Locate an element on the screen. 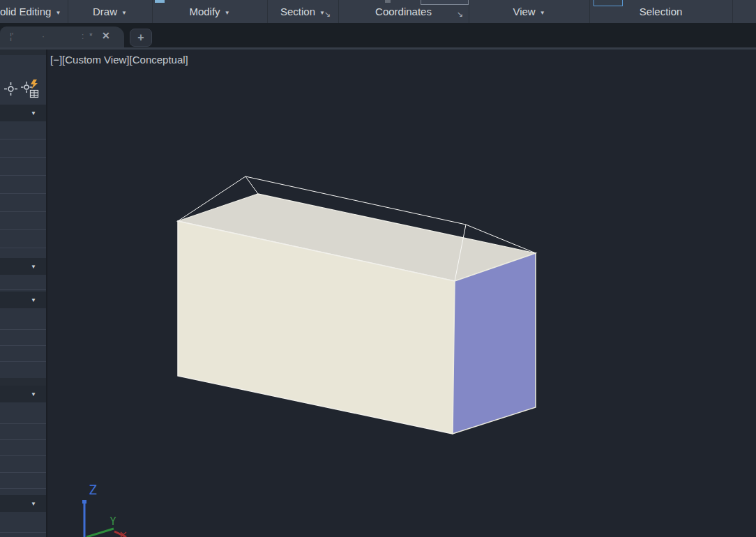 This screenshot has height=537, width=756. panel-modify: Modify ▼ is located at coordinates (209, 11).